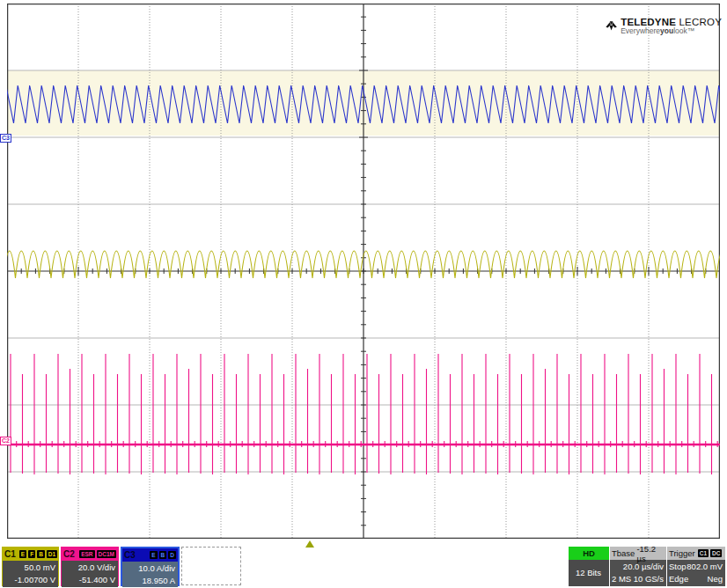 The image size is (727, 588). Describe the element at coordinates (664, 26) in the screenshot. I see `teledyne-lecroy-logo: TELEDYNE LECROY Everywhereyoulook™` at that location.